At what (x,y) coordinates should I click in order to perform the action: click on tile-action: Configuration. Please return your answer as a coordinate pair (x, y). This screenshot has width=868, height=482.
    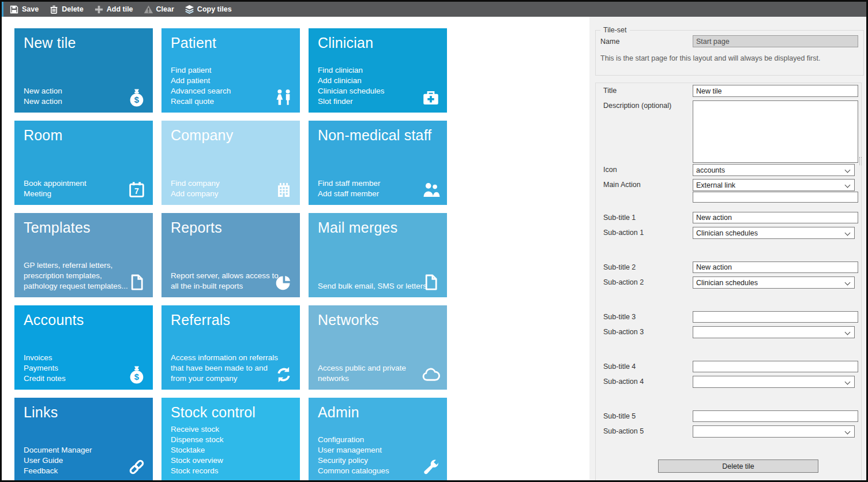
    Looking at the image, I should click on (374, 440).